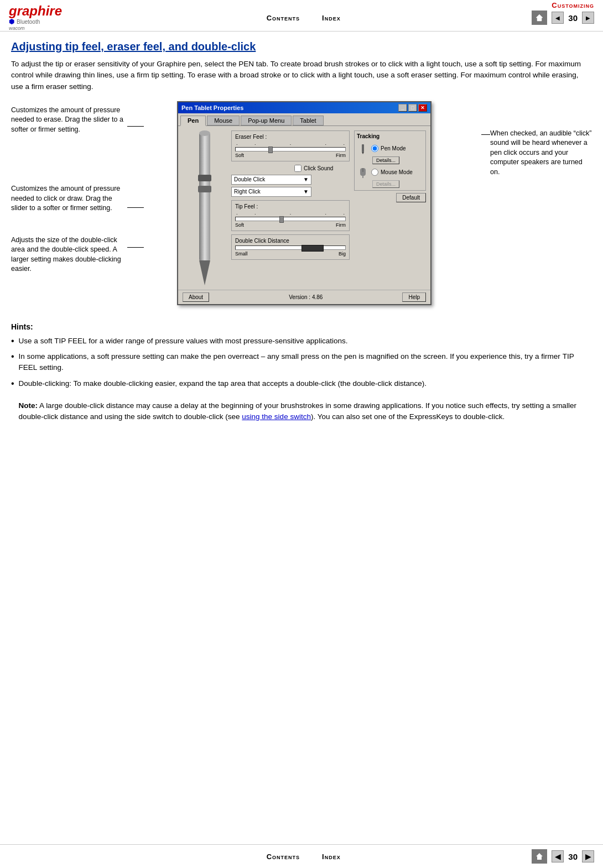 This screenshot has width=603, height=868. Describe the element at coordinates (271, 192) in the screenshot. I see `right-click-select: Right Click ▼` at that location.